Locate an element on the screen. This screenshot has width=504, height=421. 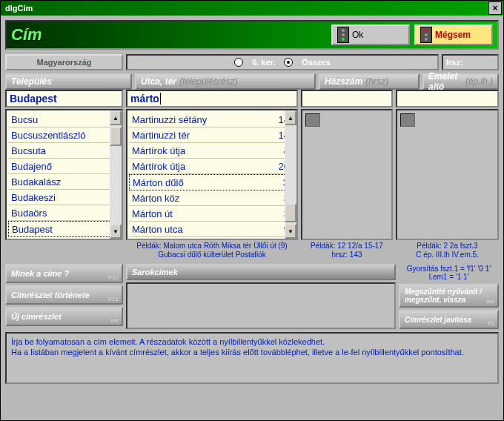
sarokcimek-box is located at coordinates (261, 305).